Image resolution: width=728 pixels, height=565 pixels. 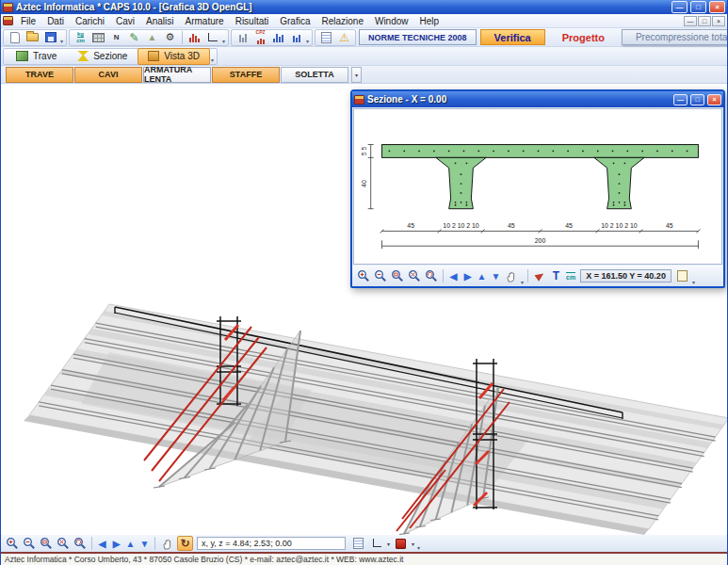 What do you see at coordinates (15, 38) in the screenshot?
I see `new-file-icon` at bounding box center [15, 38].